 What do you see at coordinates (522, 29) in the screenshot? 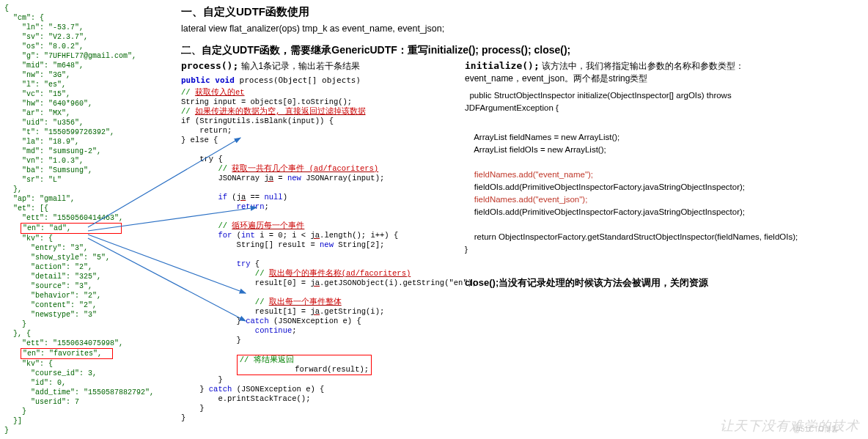
I see `sql-example: lateral view flat_analizer(ops) tmp_k as…` at bounding box center [522, 29].